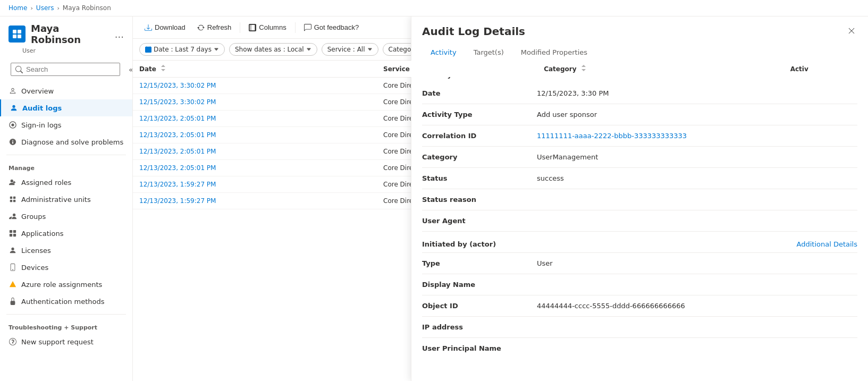 The width and height of the screenshot is (868, 381). I want to click on sidebar-item-overview: Overview, so click(66, 91).